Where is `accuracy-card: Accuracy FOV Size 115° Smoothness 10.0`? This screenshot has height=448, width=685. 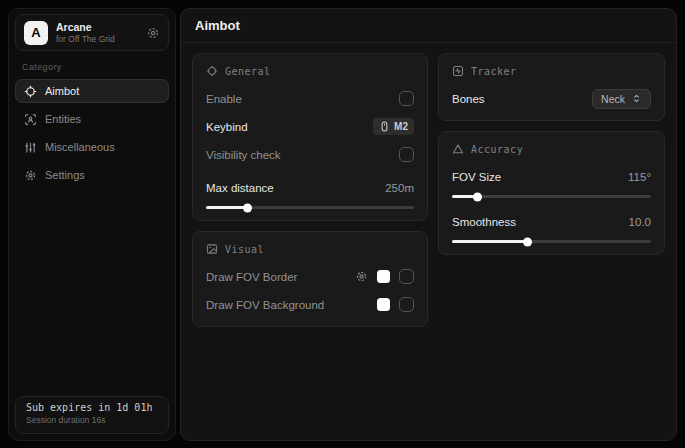 accuracy-card: Accuracy FOV Size 115° Smoothness 10.0 is located at coordinates (552, 193).